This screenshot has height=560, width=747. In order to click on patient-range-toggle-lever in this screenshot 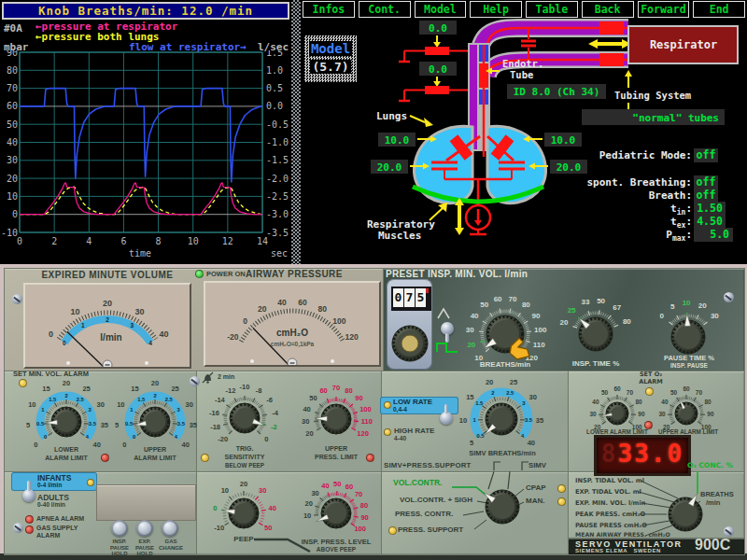, I will do `click(29, 485)`.